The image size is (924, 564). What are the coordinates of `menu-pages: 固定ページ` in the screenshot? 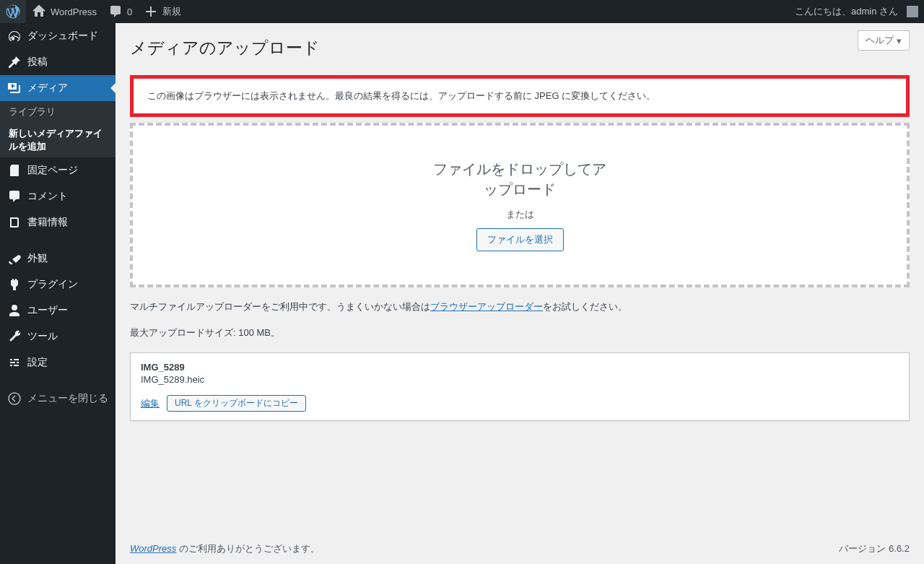 It's located at (58, 170).